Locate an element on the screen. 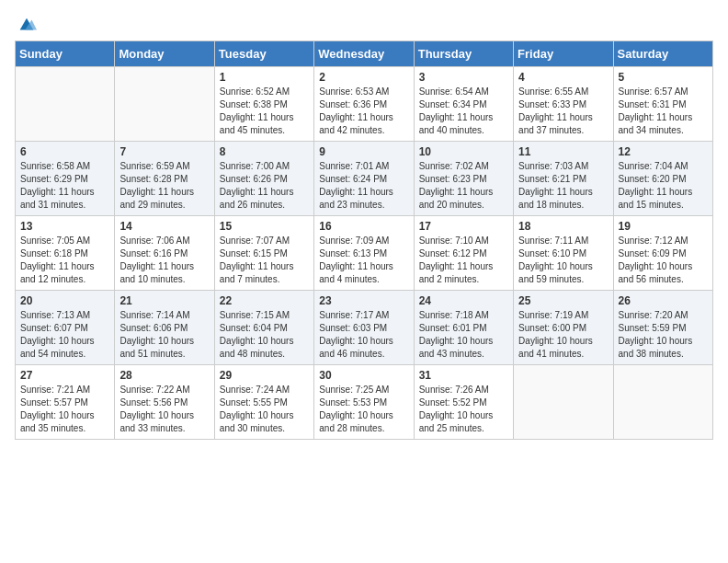 This screenshot has height=563, width=728. calendar-header-cell: Sunday is located at coordinates (65, 54).